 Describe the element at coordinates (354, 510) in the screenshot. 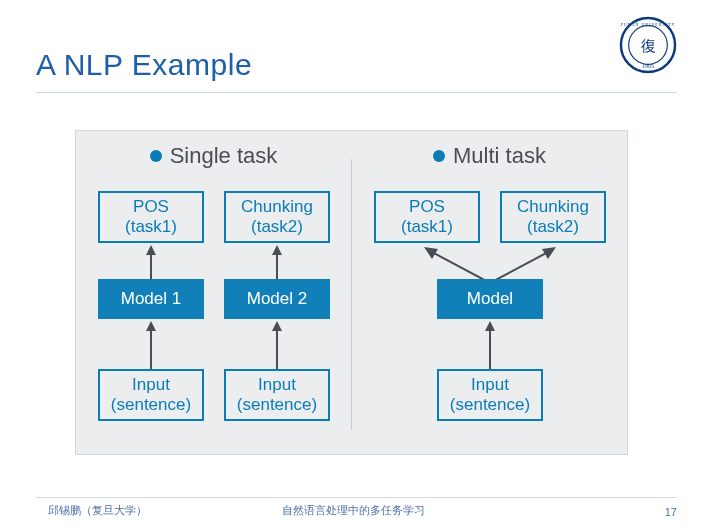

I see `footer-topic: 自然语言处理中的多任务学习` at that location.